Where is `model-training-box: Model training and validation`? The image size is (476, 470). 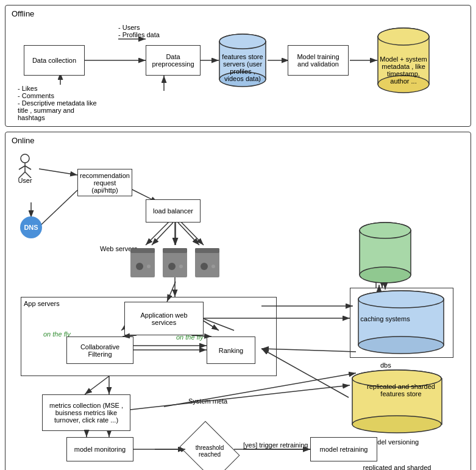
model-training-box: Model training and validation is located at coordinates (318, 60).